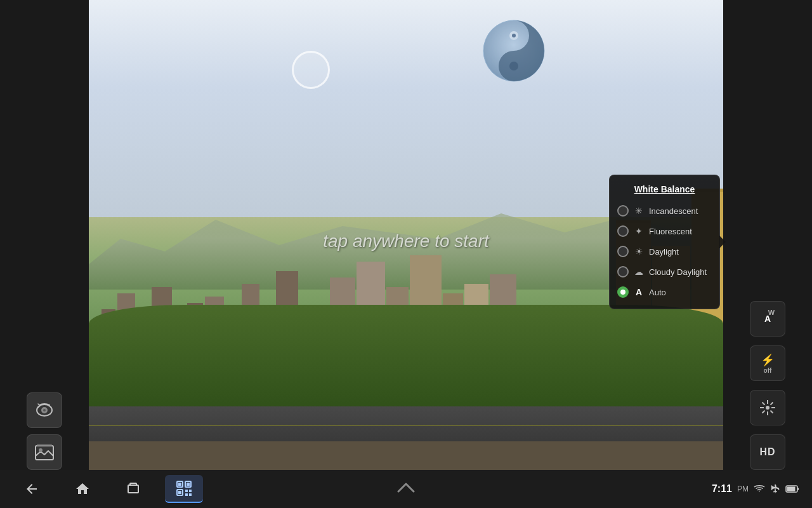 This screenshot has height=508, width=812. What do you see at coordinates (775, 489) in the screenshot?
I see `airplane-icon` at bounding box center [775, 489].